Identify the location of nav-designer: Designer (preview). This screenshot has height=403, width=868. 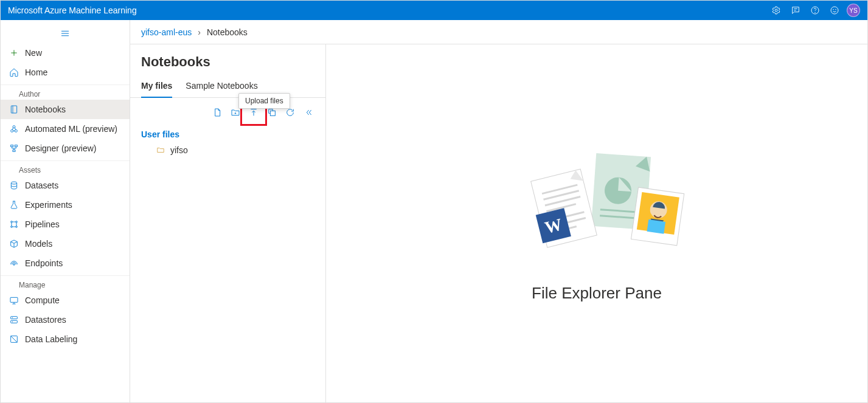
(65, 148).